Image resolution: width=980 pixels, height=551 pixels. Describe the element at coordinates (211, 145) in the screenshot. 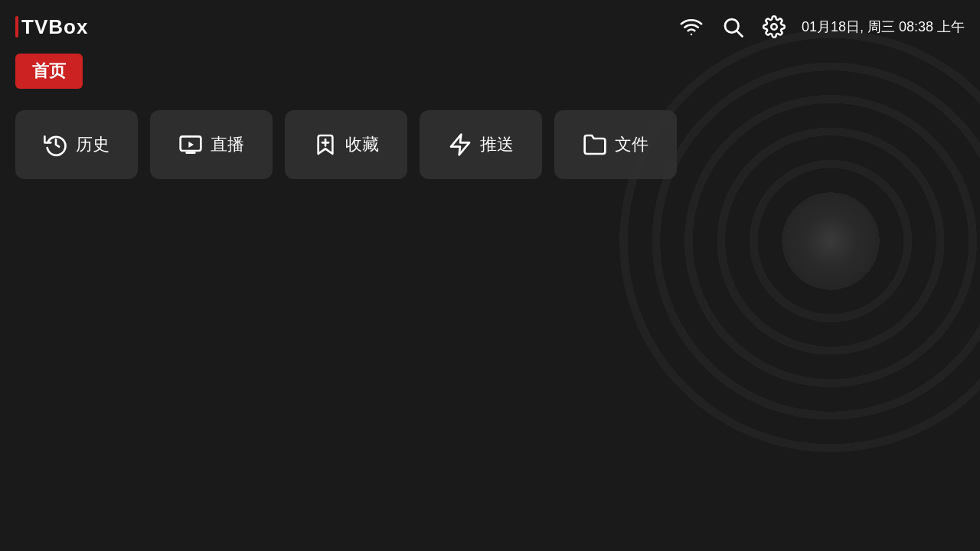

I see `card-live: 直播` at that location.